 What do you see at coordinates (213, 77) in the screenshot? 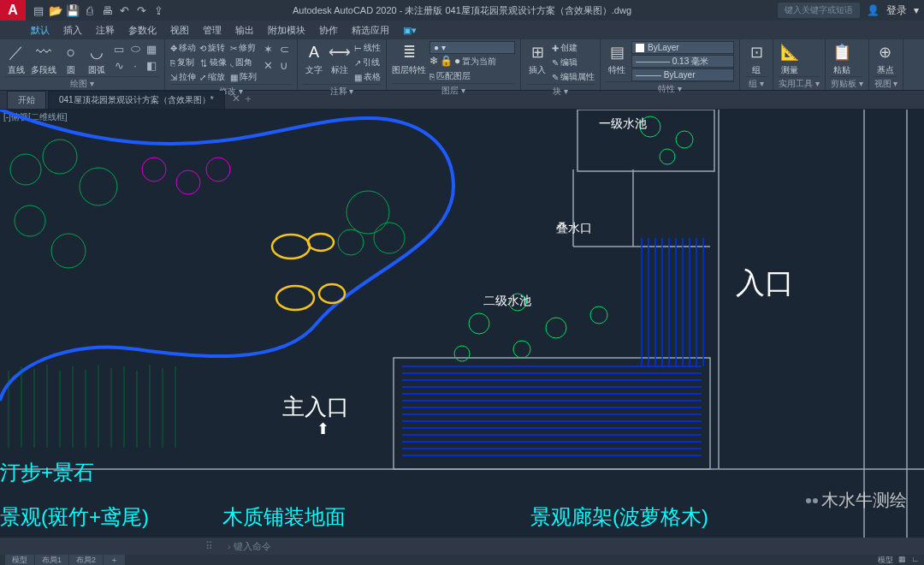
I see `tool-scale: ⤢ 缩放` at bounding box center [213, 77].